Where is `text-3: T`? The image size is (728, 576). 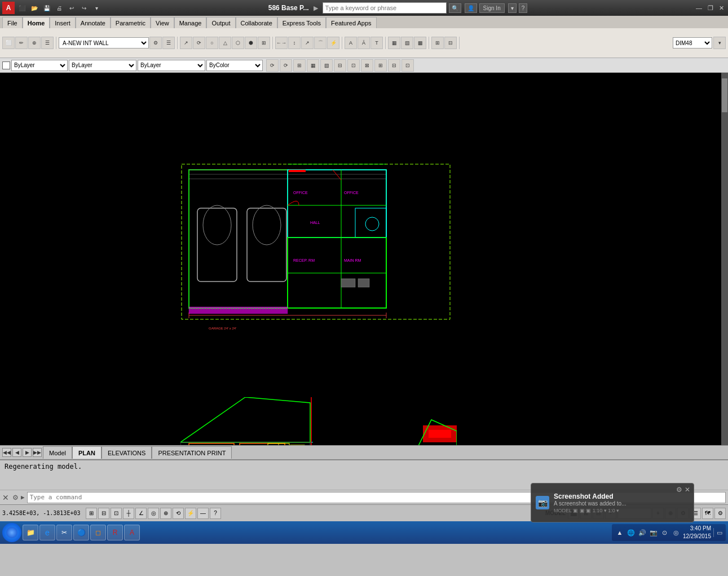
text-3: T is located at coordinates (377, 43).